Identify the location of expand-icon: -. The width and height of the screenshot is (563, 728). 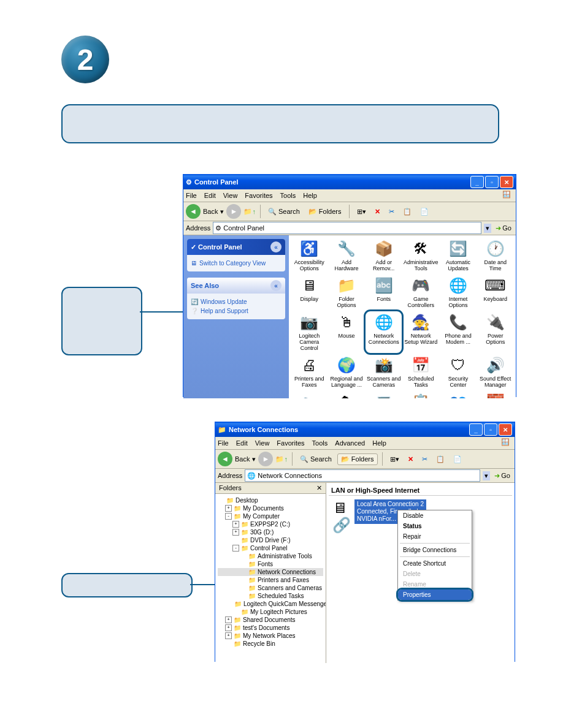
(236, 548).